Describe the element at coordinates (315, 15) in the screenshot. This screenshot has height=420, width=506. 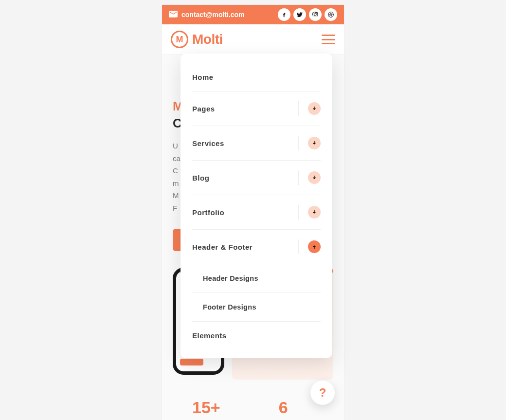
I see `instagram-icon` at that location.